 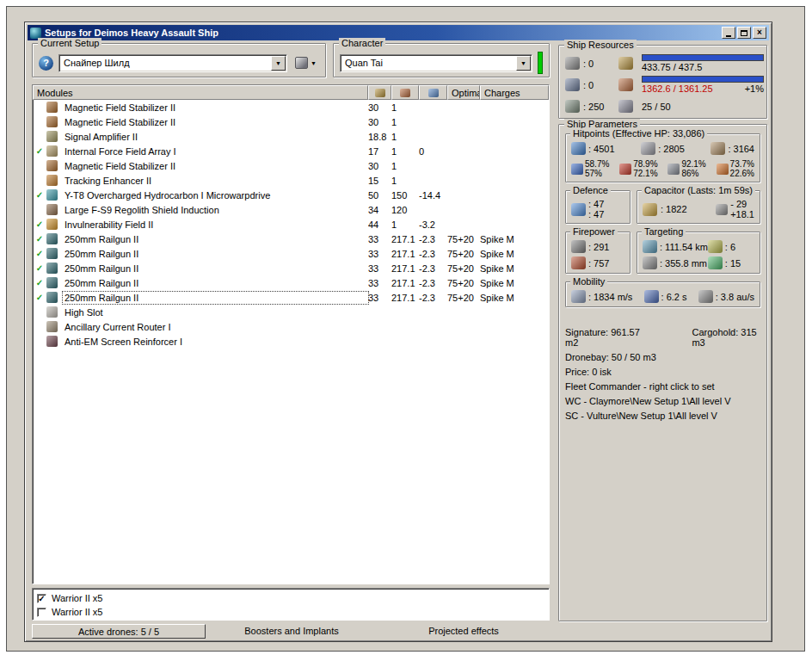 I want to click on setup-select: Снайпер Шилд ▼, so click(x=173, y=64).